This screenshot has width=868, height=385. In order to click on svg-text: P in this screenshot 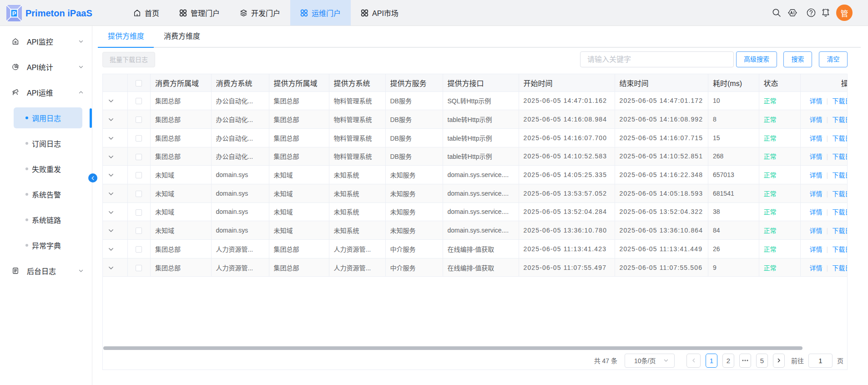, I will do `click(15, 14)`.